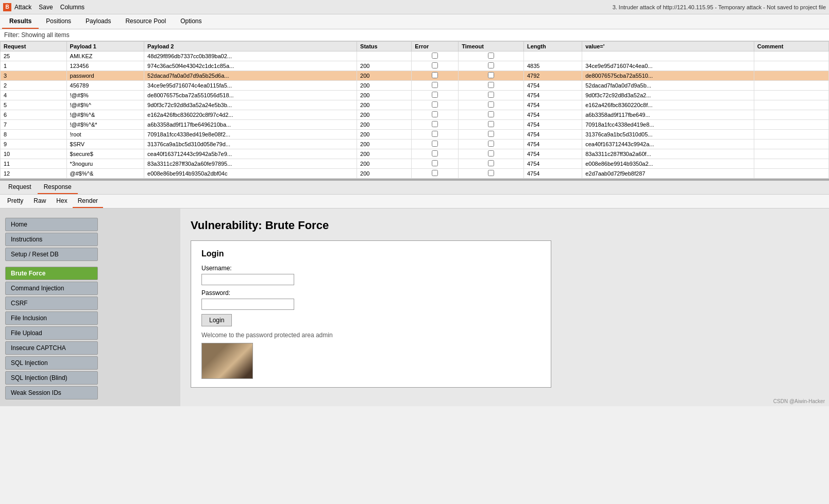  I want to click on col-value: value=', so click(668, 46).